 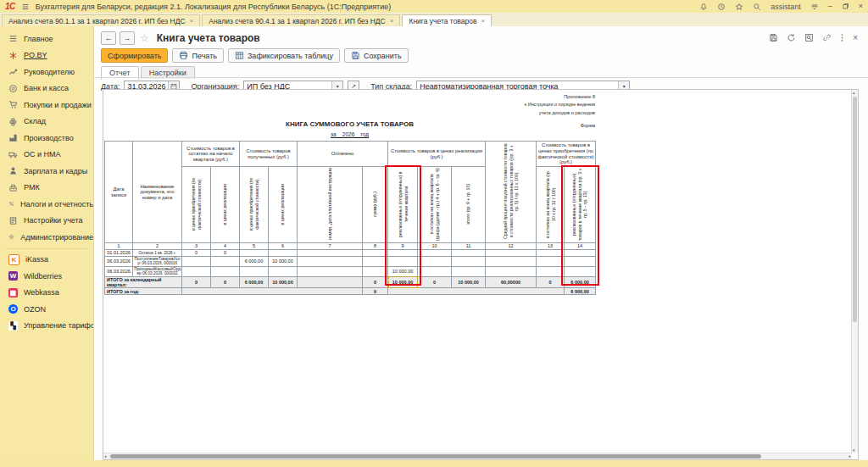 What do you see at coordinates (511, 192) in the screenshot?
I see `header-cell: Средний процент покупной стоимости товар…` at bounding box center [511, 192].